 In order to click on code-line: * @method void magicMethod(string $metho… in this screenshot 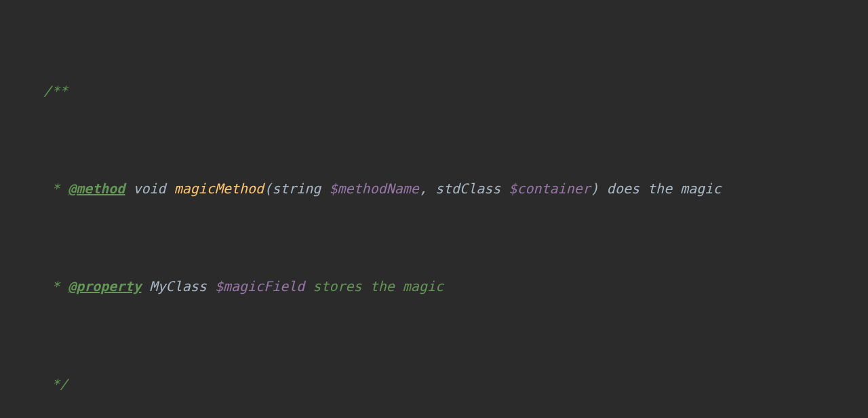, I will do `click(442, 189)`.